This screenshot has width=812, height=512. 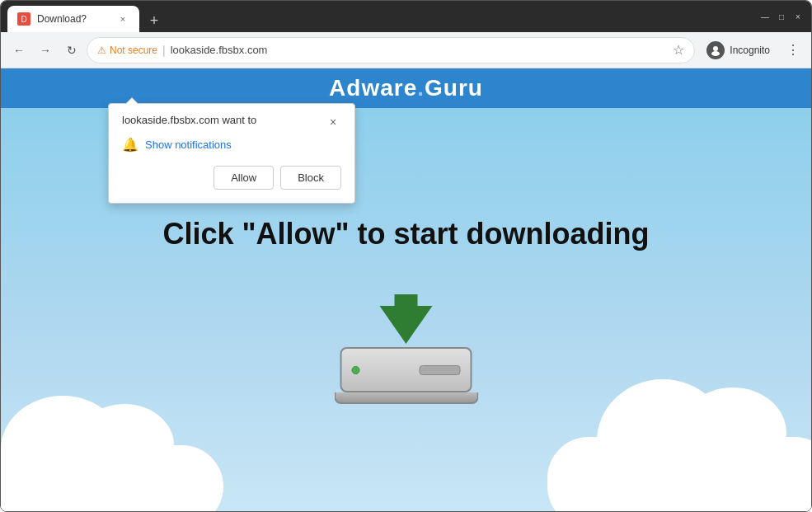 I want to click on reload-button: ↻, so click(x=72, y=50).